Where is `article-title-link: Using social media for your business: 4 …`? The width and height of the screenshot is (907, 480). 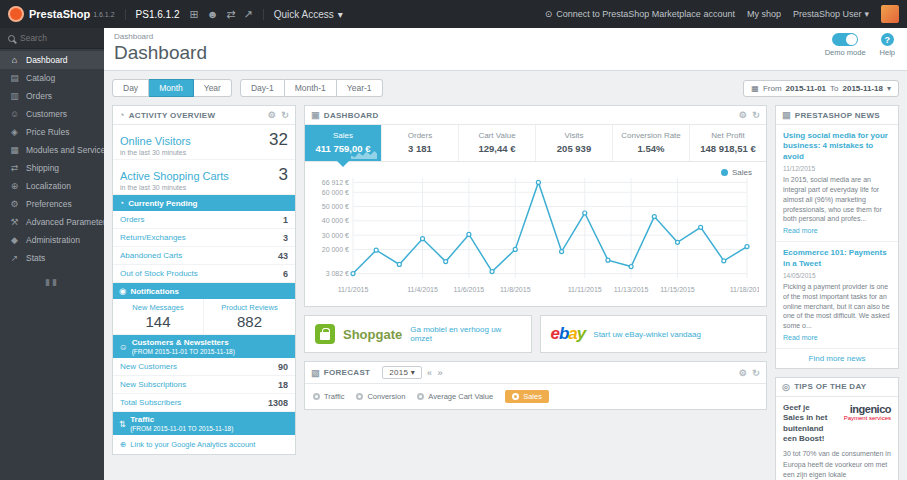 article-title-link: Using social media for your business: 4 … is located at coordinates (837, 146).